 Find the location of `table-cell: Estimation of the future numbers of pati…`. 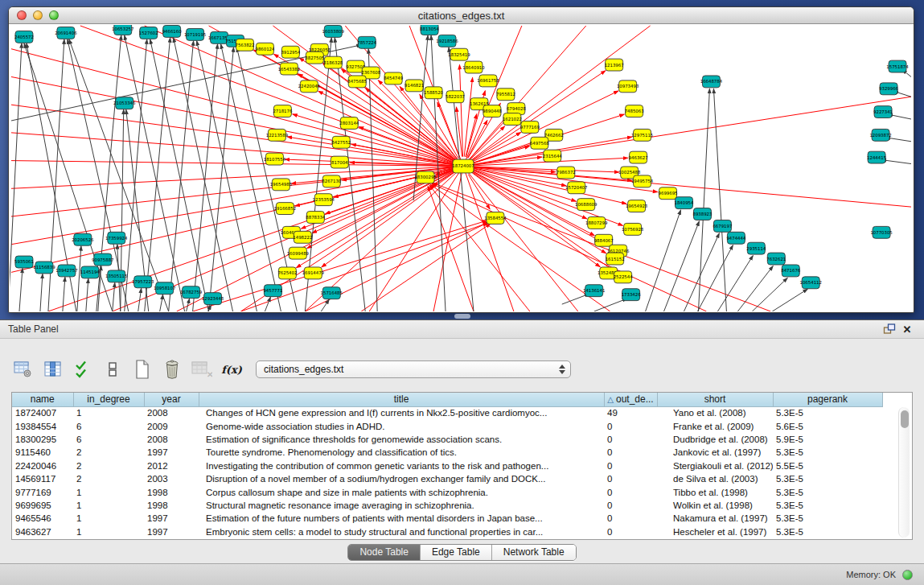

table-cell: Estimation of the future numbers of pati… is located at coordinates (401, 518).